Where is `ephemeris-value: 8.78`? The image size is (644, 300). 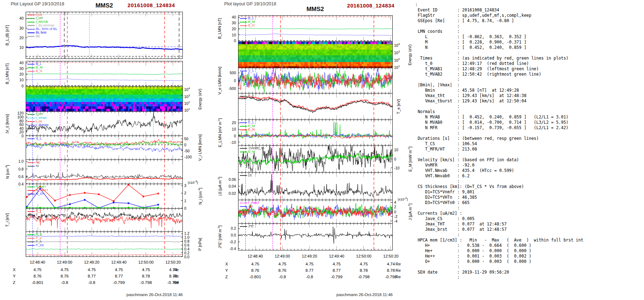
ephemeris-value: 8.78 is located at coordinates (364, 270).